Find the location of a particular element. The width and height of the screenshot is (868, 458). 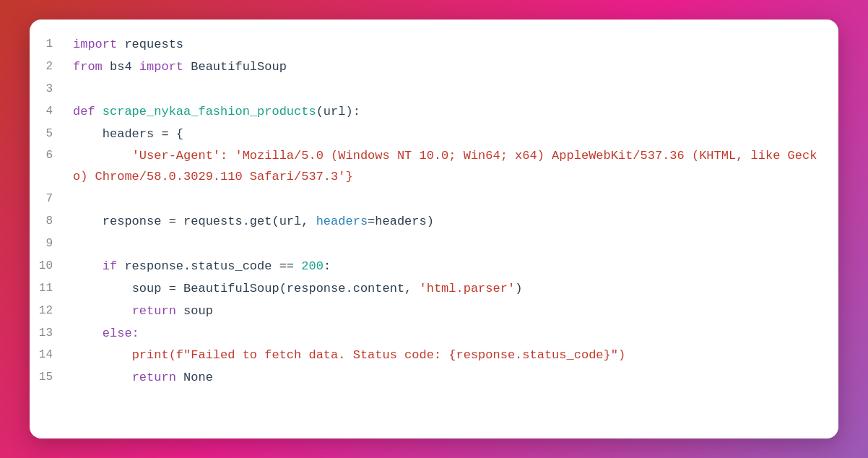

line-content: if response.status_code == 200: is located at coordinates (452, 267).